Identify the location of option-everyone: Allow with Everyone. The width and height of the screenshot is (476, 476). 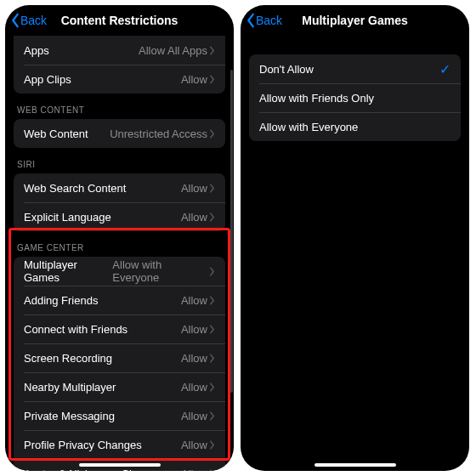
(355, 127).